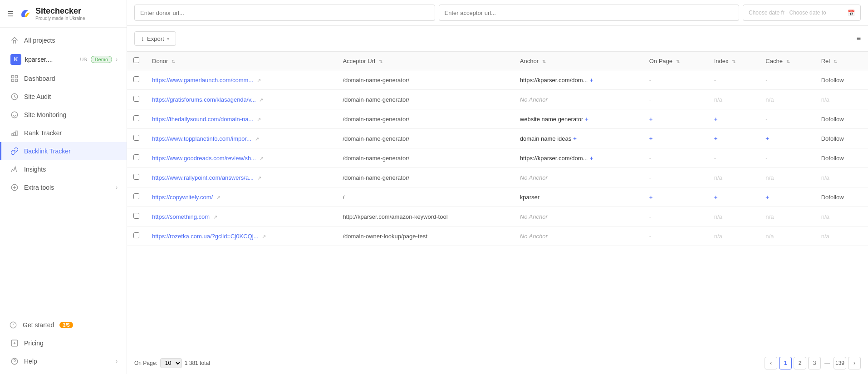 The width and height of the screenshot is (868, 374). What do you see at coordinates (136, 61) in the screenshot?
I see `select-all-cell` at bounding box center [136, 61].